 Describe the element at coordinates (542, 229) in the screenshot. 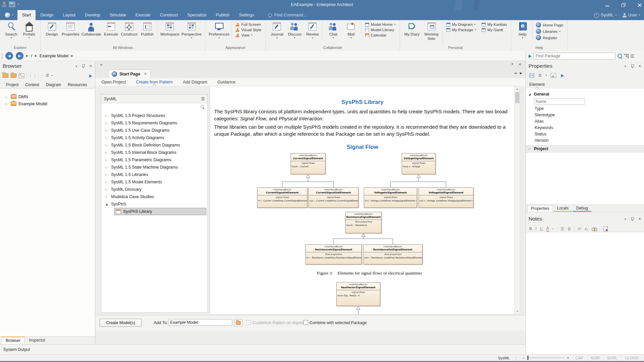

I see `underline-icon: U` at that location.